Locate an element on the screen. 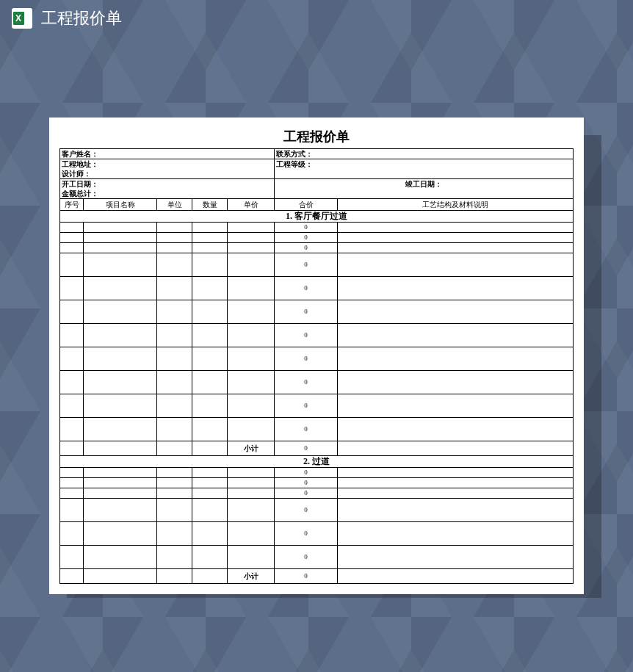  section-title: 2. 过道 is located at coordinates (317, 462).